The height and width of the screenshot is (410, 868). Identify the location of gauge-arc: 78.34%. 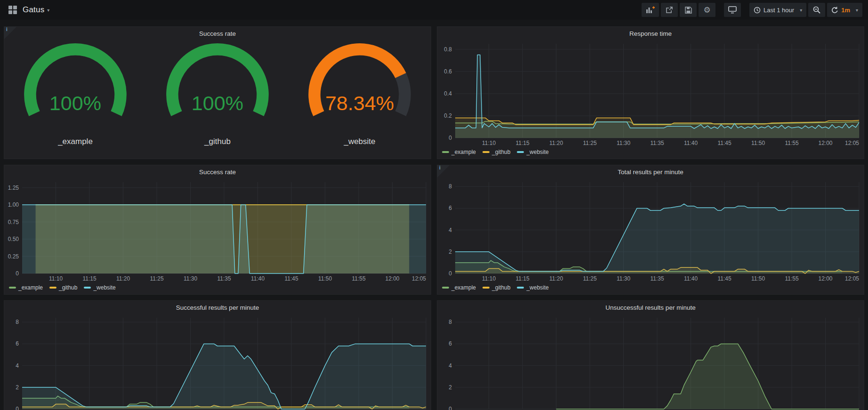
(360, 88).